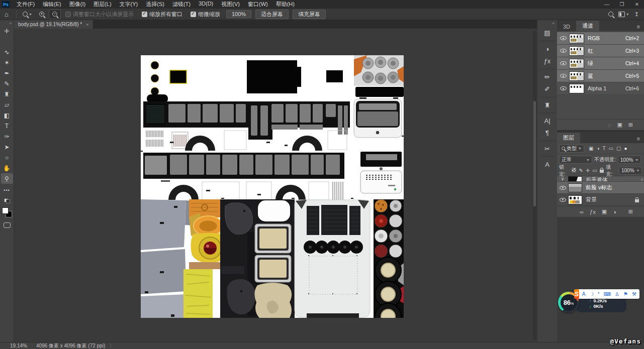  Describe the element at coordinates (55, 14) in the screenshot. I see `zoom-out-button: −` at that location.